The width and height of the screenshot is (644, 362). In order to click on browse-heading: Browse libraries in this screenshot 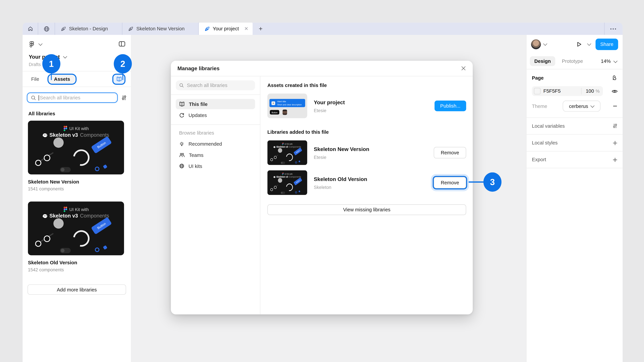, I will do `click(217, 133)`.